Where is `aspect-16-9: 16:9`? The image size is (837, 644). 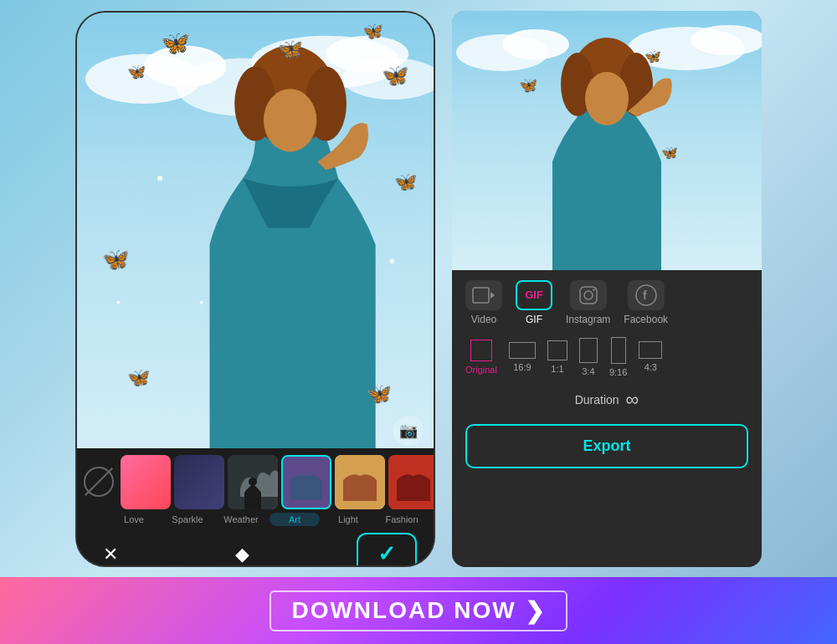 aspect-16-9: 16:9 is located at coordinates (522, 357).